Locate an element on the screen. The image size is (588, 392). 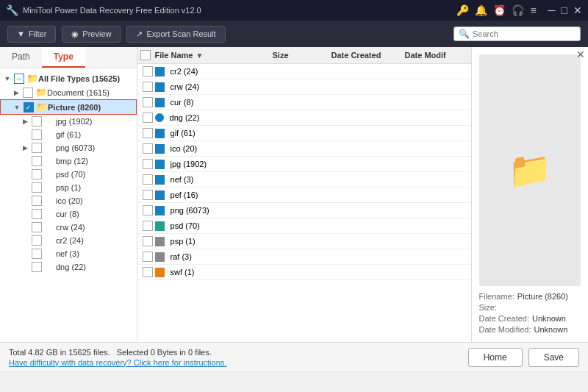
list-item: jpg (1902) is located at coordinates (304, 165).